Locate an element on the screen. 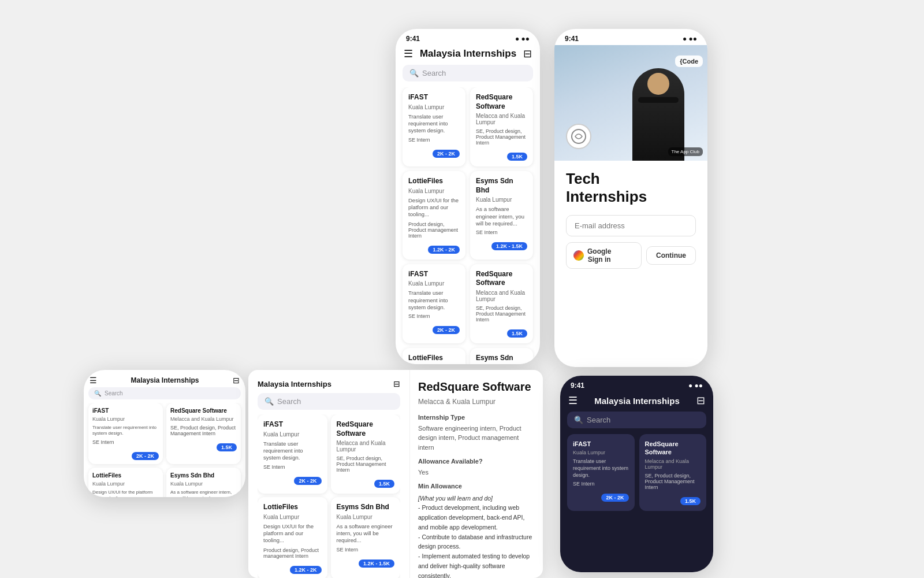 The height and width of the screenshot is (578, 924). card-salary-dark: 1.5K is located at coordinates (691, 500).